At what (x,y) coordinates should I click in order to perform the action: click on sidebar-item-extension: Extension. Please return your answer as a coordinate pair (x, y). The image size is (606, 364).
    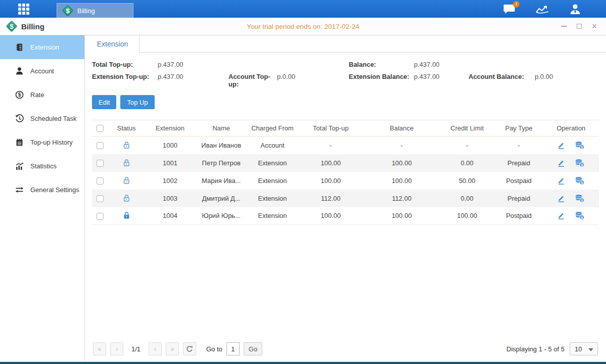
    Looking at the image, I should click on (42, 48).